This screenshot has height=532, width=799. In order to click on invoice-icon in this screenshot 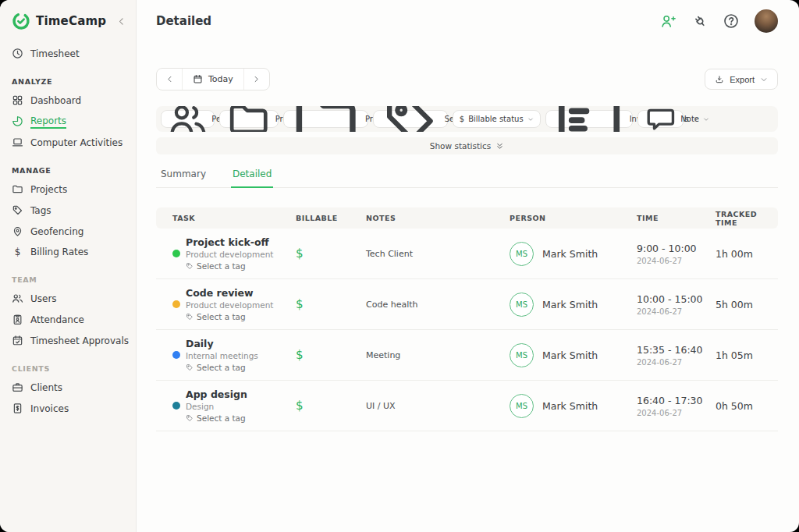, I will do `click(17, 409)`.